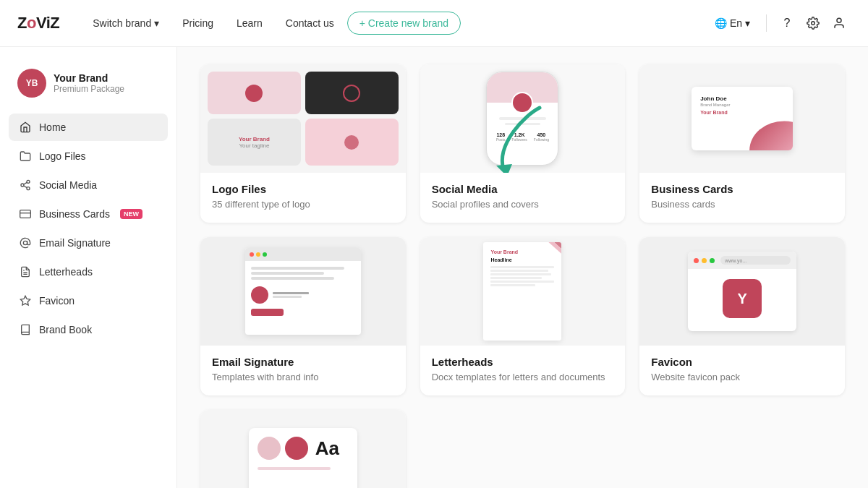  What do you see at coordinates (38, 23) in the screenshot?
I see `logo: ZoViZ` at bounding box center [38, 23].